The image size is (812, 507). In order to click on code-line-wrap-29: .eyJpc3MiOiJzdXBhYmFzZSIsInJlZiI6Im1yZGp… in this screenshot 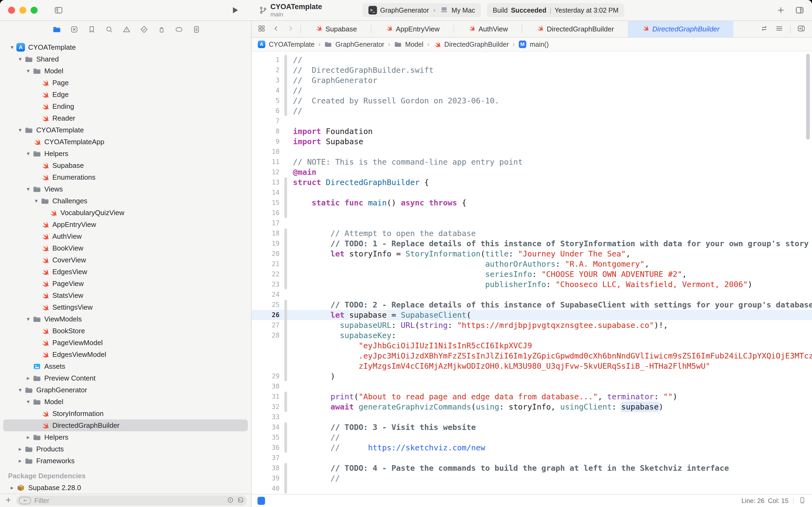, I will do `click(532, 356)`.